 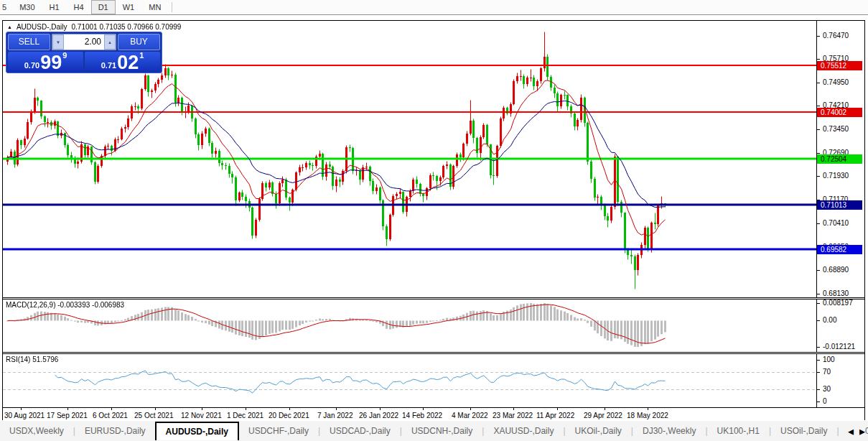 I want to click on tab-xauusd-daily: XAUUSD-,Daily, so click(x=523, y=431).